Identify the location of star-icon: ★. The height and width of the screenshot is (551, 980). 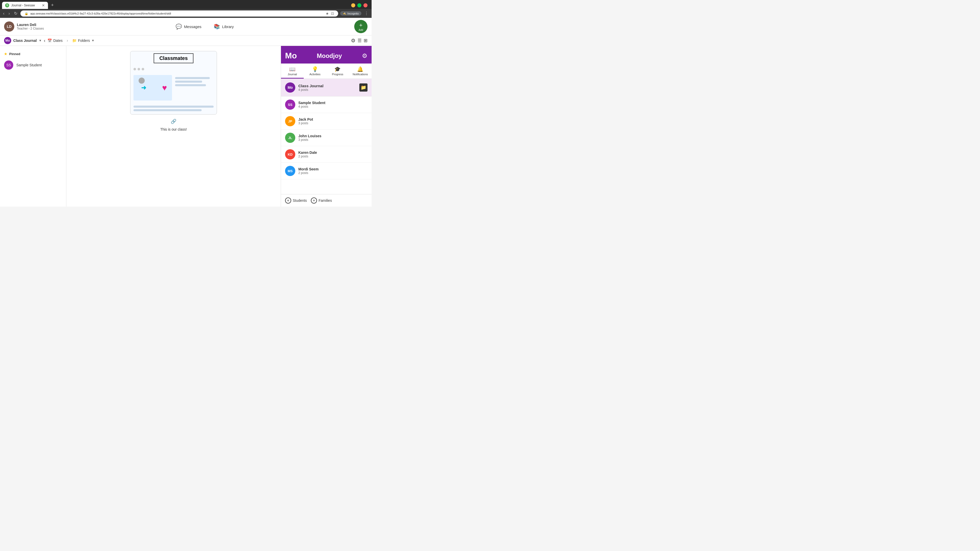
(6, 54).